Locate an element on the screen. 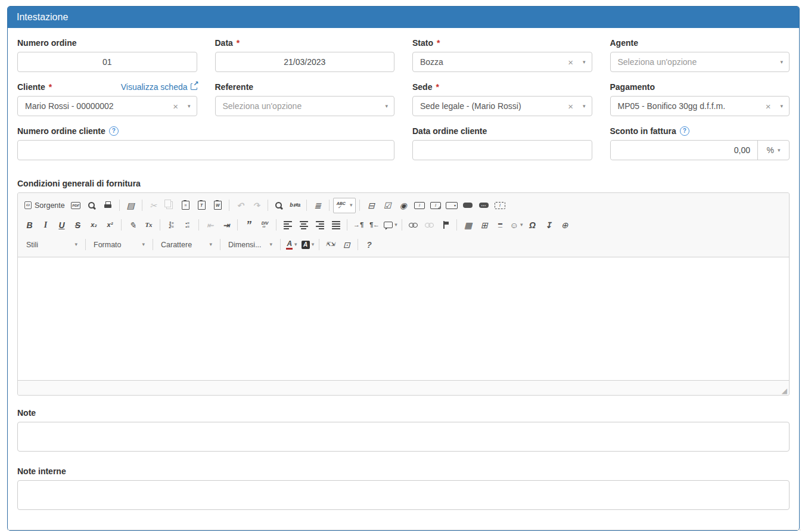 Image resolution: width=808 pixels, height=532 pixels. print-button is located at coordinates (108, 206).